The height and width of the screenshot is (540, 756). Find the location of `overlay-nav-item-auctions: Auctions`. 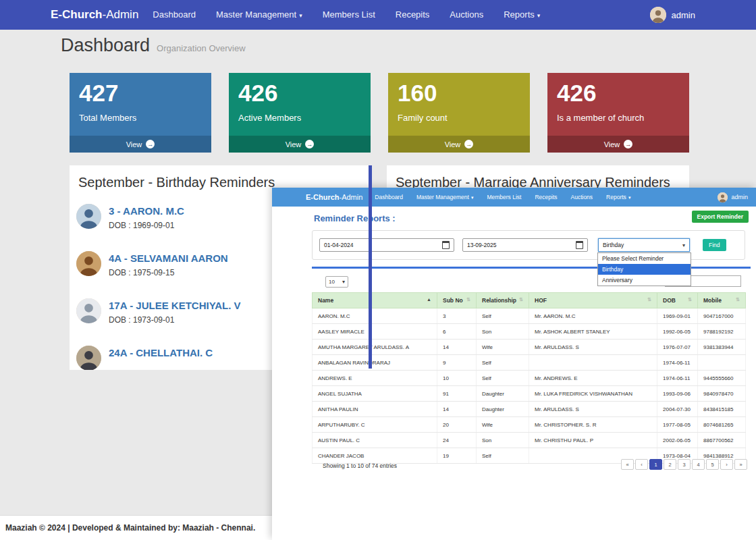

overlay-nav-item-auctions: Auctions is located at coordinates (582, 197).